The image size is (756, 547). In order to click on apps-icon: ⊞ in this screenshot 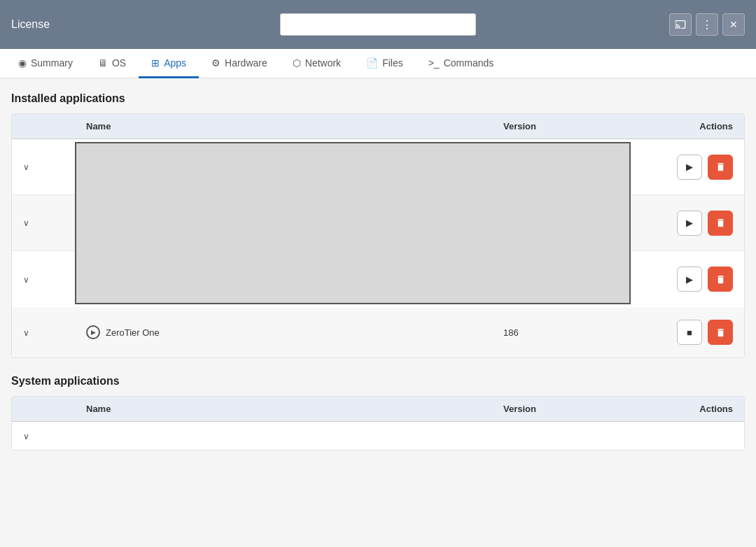, I will do `click(155, 63)`.